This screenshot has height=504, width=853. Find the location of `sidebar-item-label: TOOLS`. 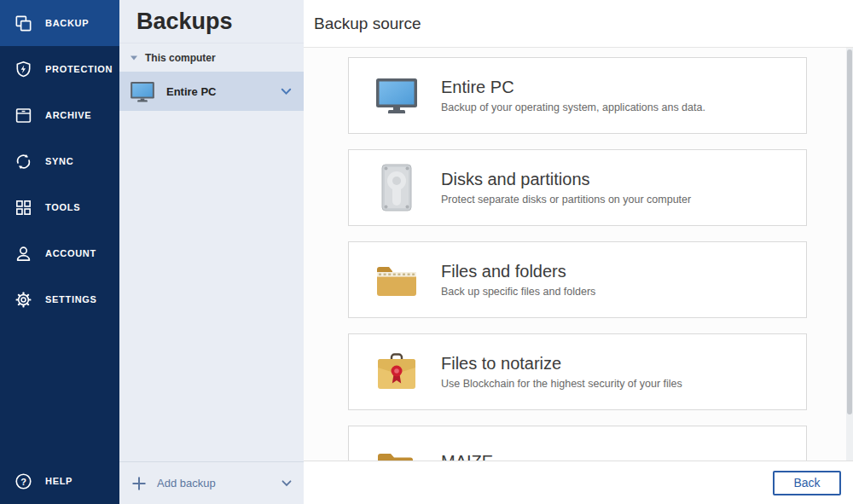

sidebar-item-label: TOOLS is located at coordinates (63, 207).